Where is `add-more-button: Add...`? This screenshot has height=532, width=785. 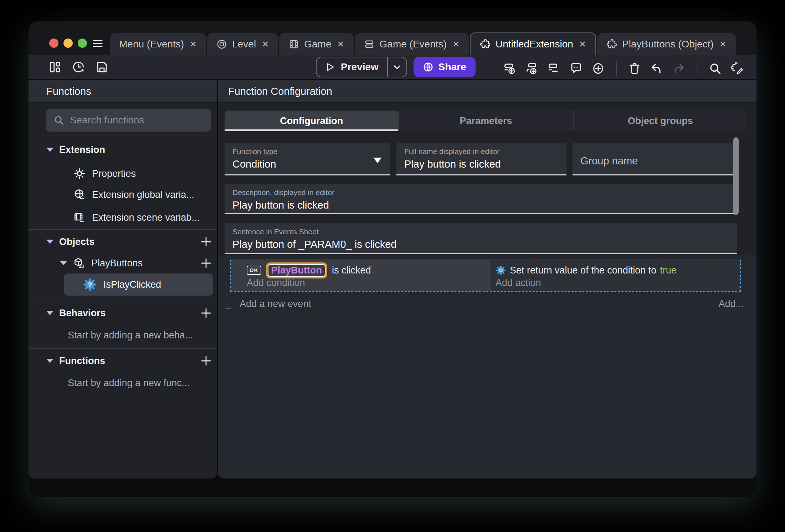
add-more-button: Add... is located at coordinates (731, 304).